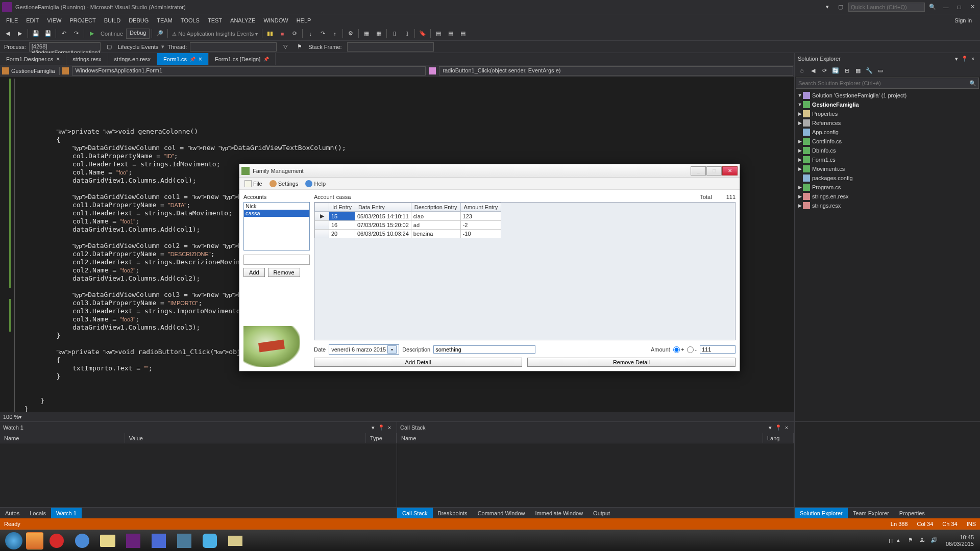 Image resolution: width=980 pixels, height=551 pixels. I want to click on system-tray: IT ▴ ⚑ 🖧 🔊 10:45 06/03/2015, so click(931, 541).